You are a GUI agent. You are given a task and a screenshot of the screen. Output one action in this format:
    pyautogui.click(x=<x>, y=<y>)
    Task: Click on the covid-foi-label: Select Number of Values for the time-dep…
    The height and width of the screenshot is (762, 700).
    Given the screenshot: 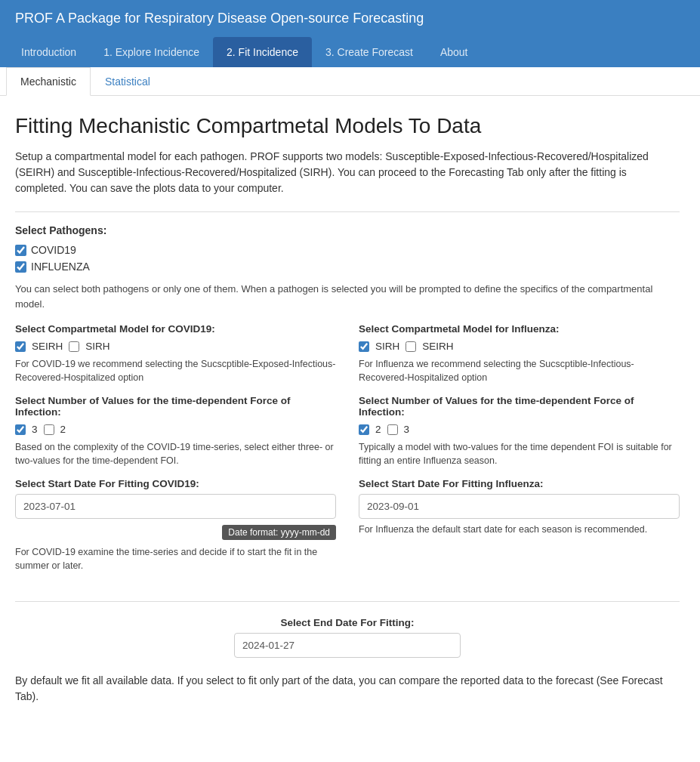 What is the action you would take?
    pyautogui.click(x=175, y=406)
    